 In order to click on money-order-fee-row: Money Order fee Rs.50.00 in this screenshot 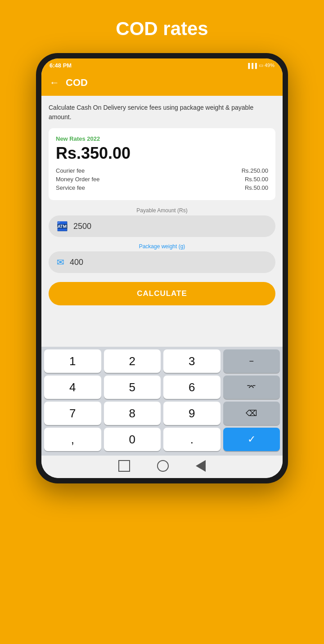, I will do `click(162, 179)`.